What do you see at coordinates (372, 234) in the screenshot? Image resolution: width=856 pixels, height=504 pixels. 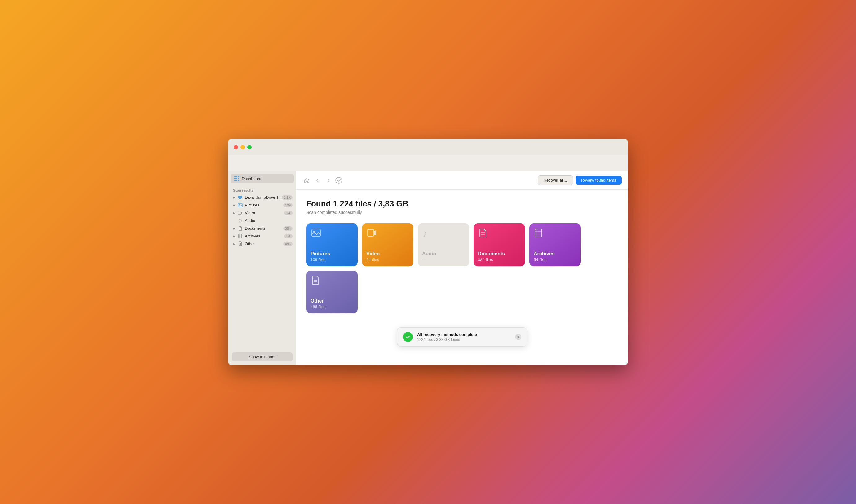 I see `video-card-icon` at bounding box center [372, 234].